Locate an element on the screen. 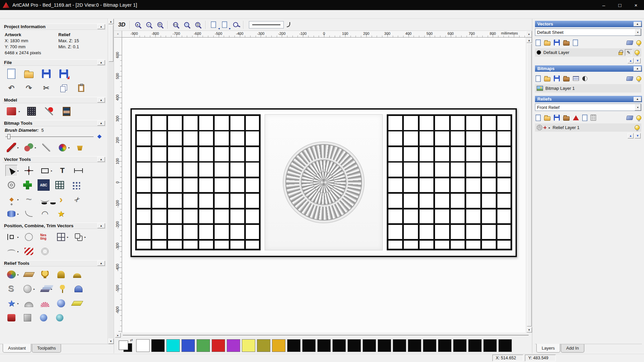 The height and width of the screenshot is (362, 644). greyscale-view-button is located at coordinates (32, 111).